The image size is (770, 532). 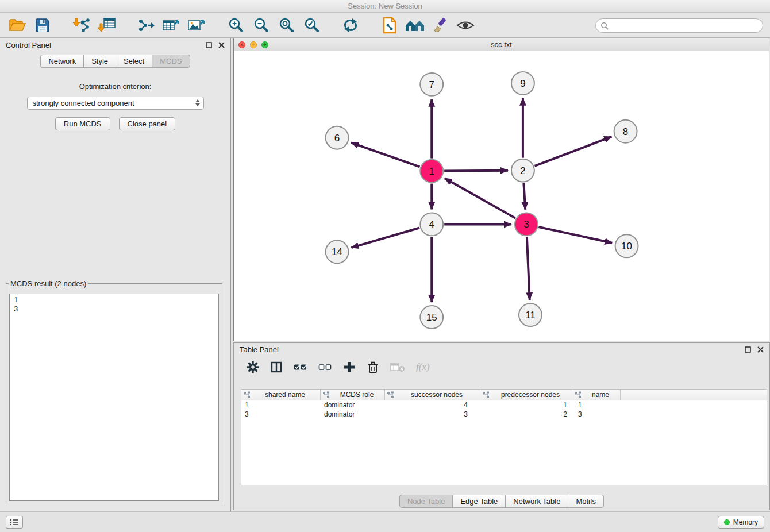 I want to click on node-9: 9, so click(x=523, y=83).